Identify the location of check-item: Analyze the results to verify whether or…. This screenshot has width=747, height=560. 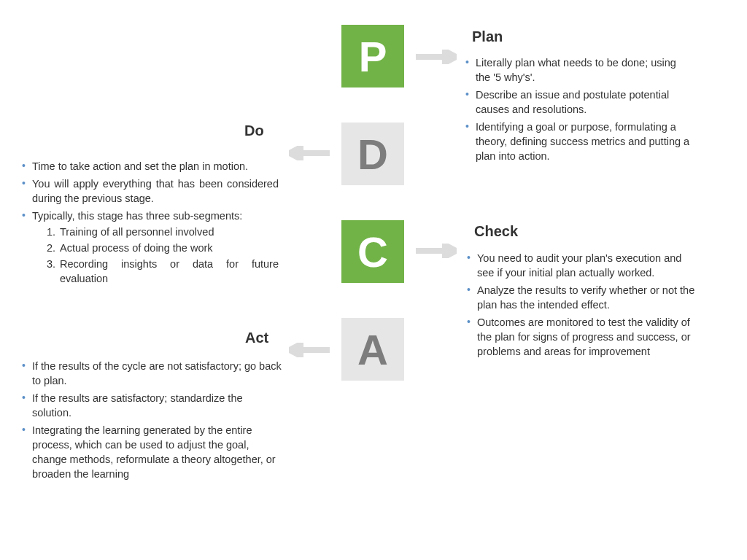
(583, 298).